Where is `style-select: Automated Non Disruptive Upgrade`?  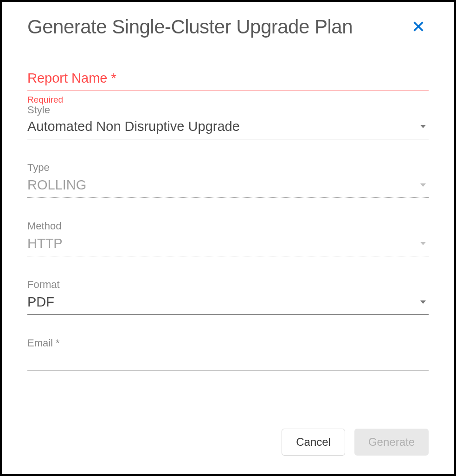 style-select: Automated Non Disruptive Upgrade is located at coordinates (228, 128).